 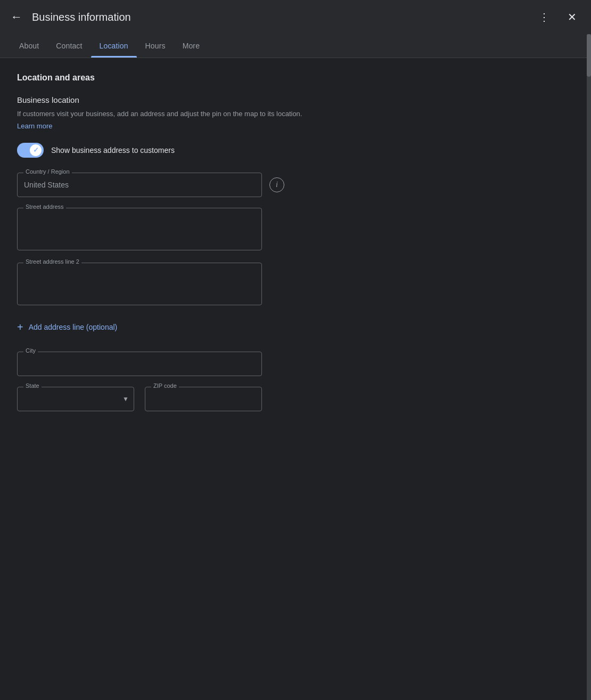 What do you see at coordinates (589, 367) in the screenshot?
I see `scrollbar` at bounding box center [589, 367].